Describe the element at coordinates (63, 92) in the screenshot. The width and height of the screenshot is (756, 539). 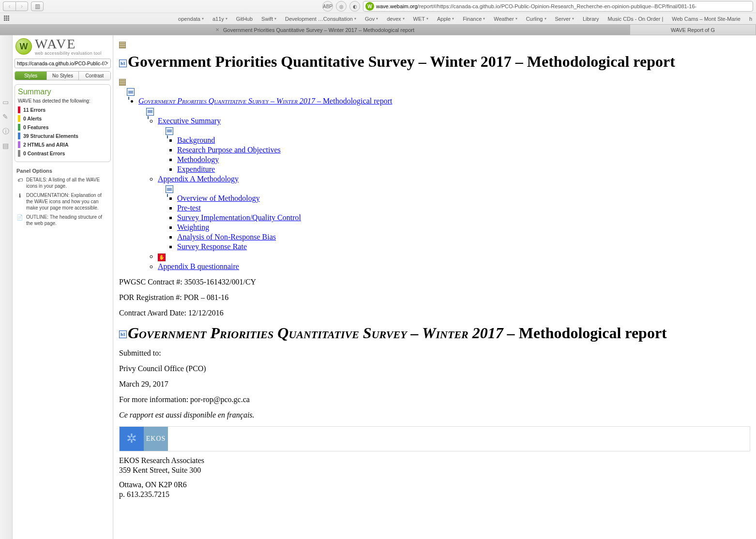
I see `summary-title: Summary` at that location.